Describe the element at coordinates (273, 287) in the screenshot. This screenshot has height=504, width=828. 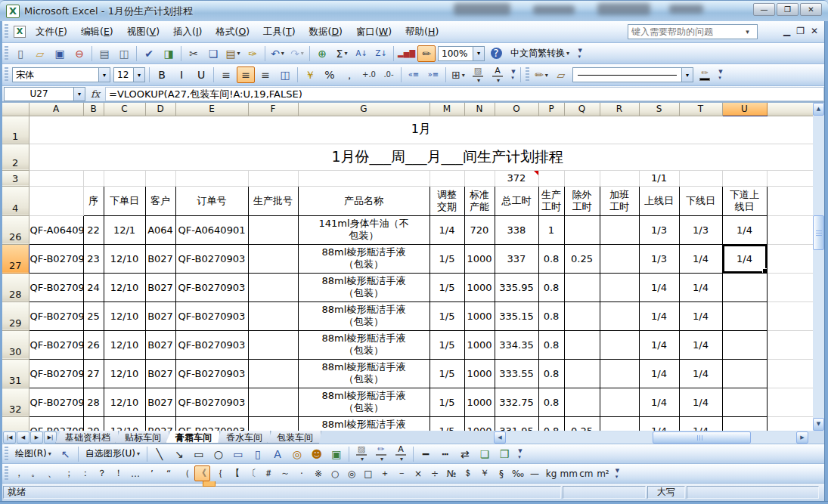
I see `cell-F28` at that location.